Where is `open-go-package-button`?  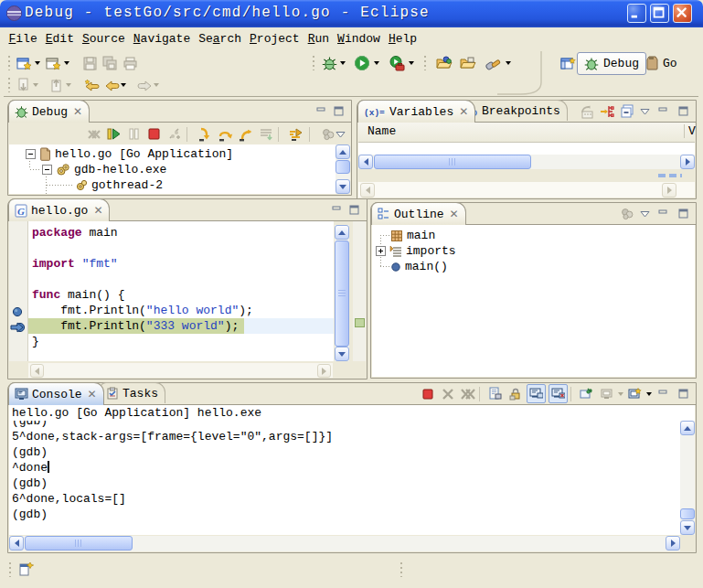 open-go-package-button is located at coordinates (444, 63).